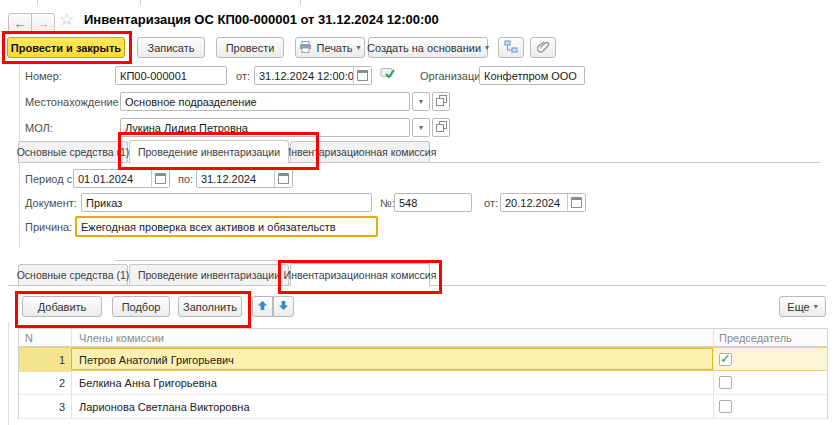  Describe the element at coordinates (360, 152) in the screenshot. I see `tab-commission: Инвентаризационная комиссия` at that location.